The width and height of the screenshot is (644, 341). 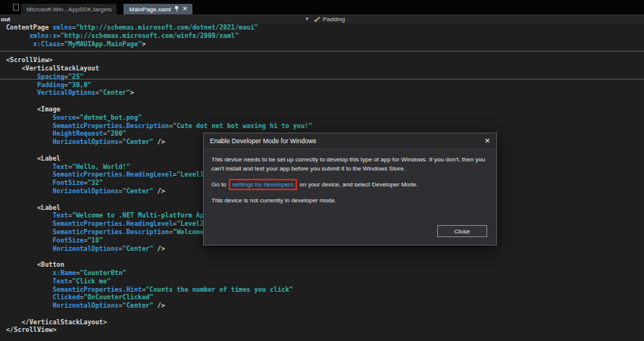 I want to click on dialog-paragraph-setup: This device needs to be set up correctly…, so click(x=350, y=164).